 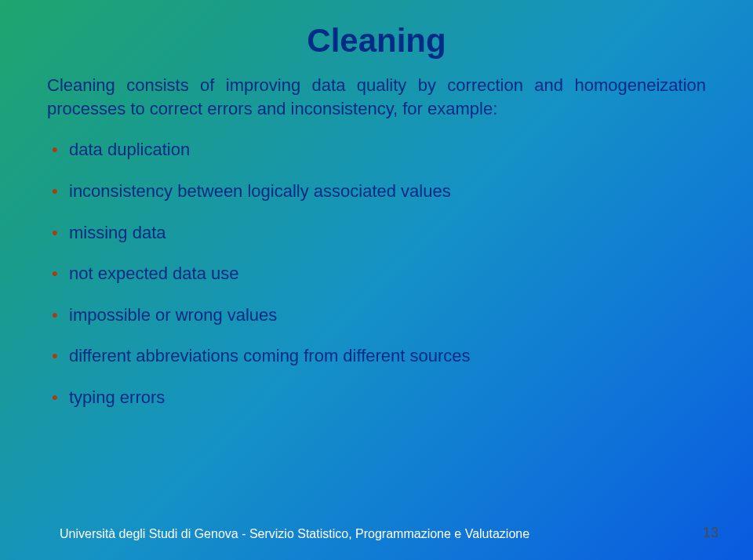 I want to click on footer-text: Università degli Studi di Genova - Servi…, so click(x=295, y=534).